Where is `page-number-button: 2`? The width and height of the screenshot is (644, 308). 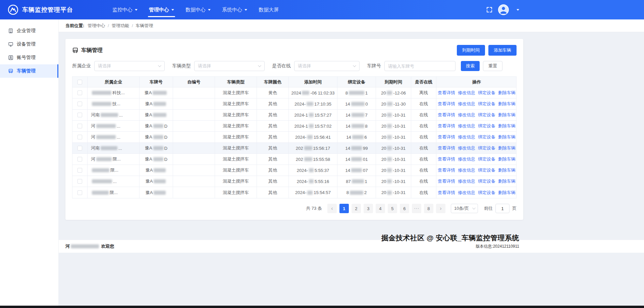 page-number-button: 2 is located at coordinates (356, 208).